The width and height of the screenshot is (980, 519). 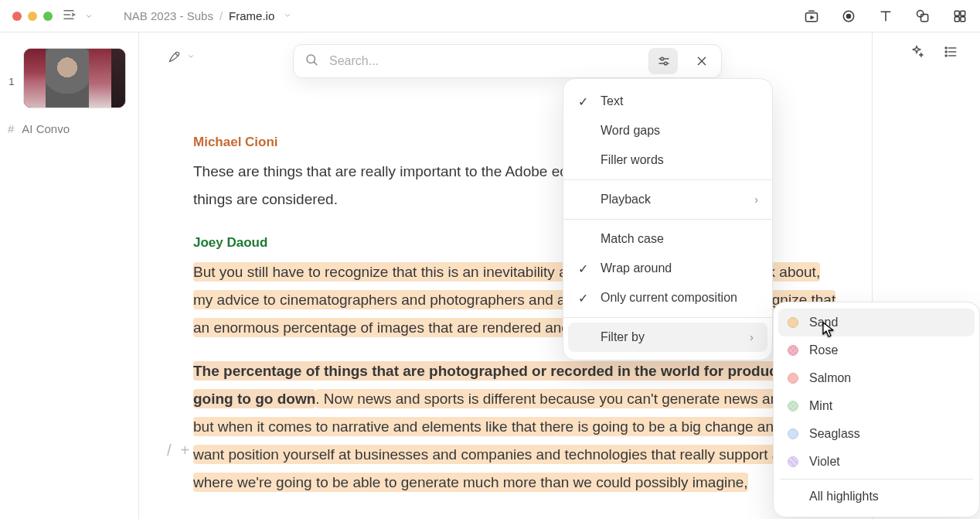 What do you see at coordinates (46, 128) in the screenshot?
I see `clip-label: AI Convo` at bounding box center [46, 128].